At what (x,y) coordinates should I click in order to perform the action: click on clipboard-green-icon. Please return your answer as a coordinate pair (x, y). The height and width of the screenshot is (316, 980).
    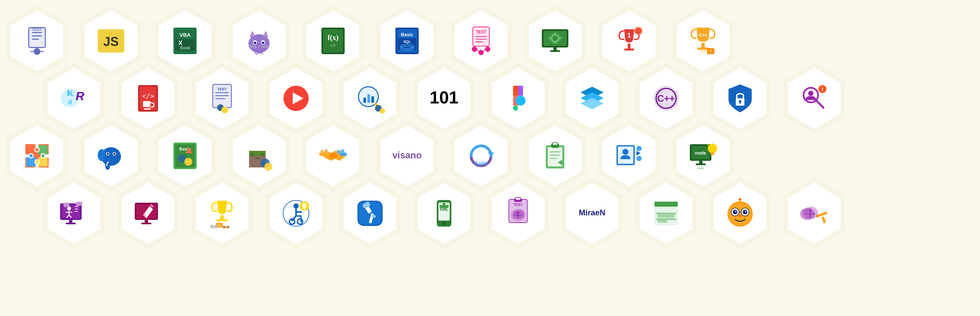
    Looking at the image, I should click on (555, 156).